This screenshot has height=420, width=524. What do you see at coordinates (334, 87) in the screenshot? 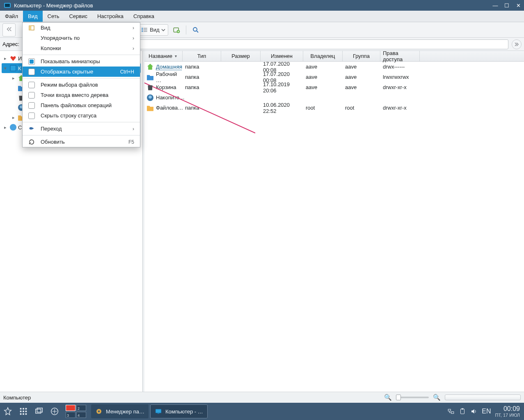
I see `file-row: Корзинапапка17.10.2019 20:06aaveaavedrwx…` at bounding box center [334, 87].